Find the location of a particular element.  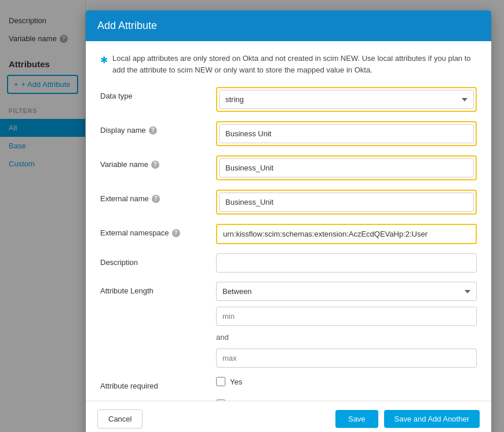

display-name-control-wrap is located at coordinates (346, 133).